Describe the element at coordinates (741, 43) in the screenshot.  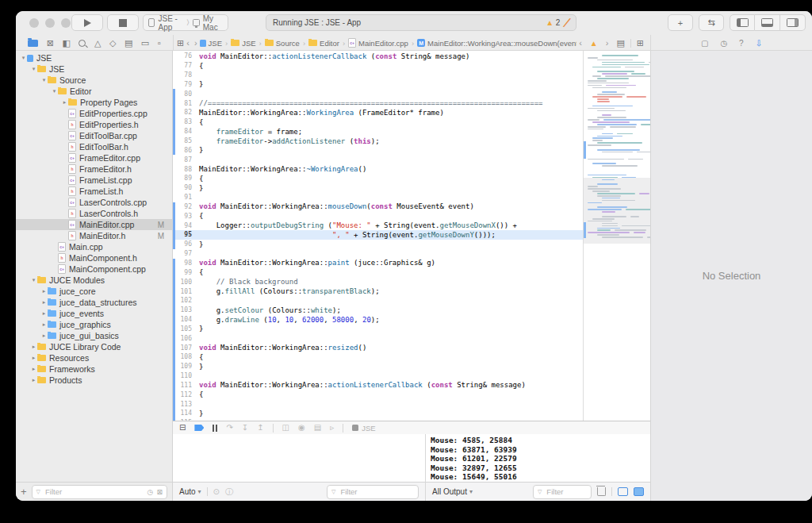
I see `tab-quick-help-inspector: ?` at that location.